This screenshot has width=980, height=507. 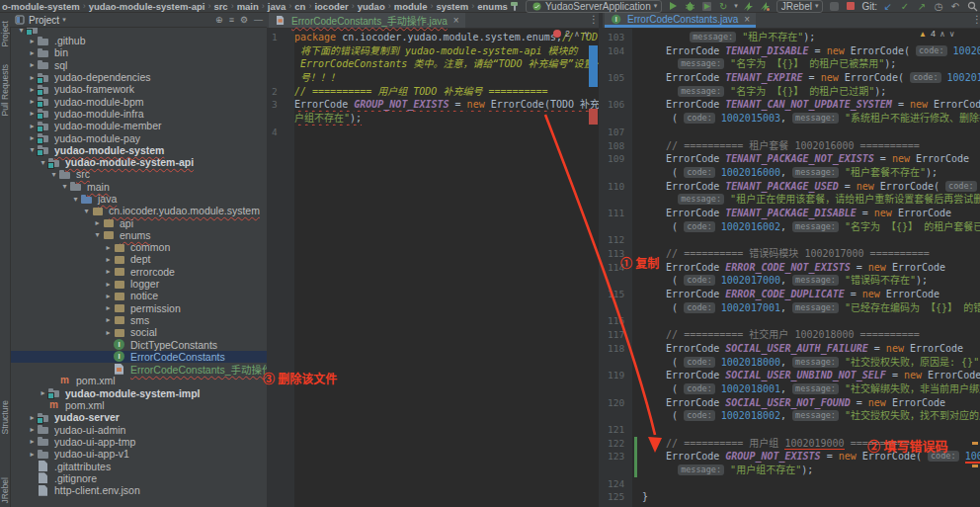 I want to click on line-number: 122, so click(x=617, y=444).